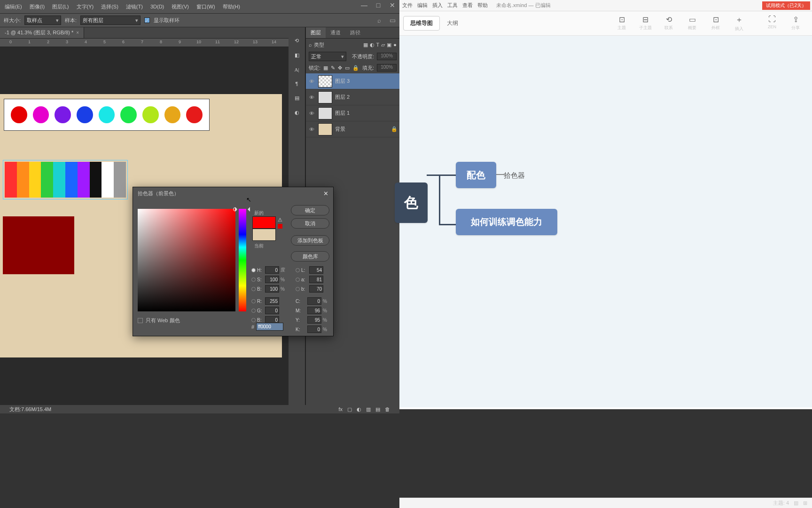  What do you see at coordinates (692, 24) in the screenshot?
I see `tool-summary: ▭概要` at bounding box center [692, 24].